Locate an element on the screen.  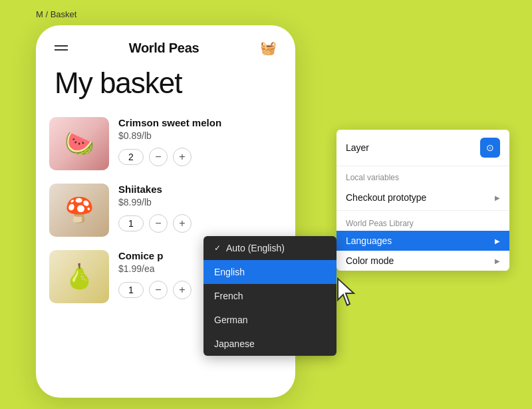
arrow-icon-color: ▶ is located at coordinates (497, 261).